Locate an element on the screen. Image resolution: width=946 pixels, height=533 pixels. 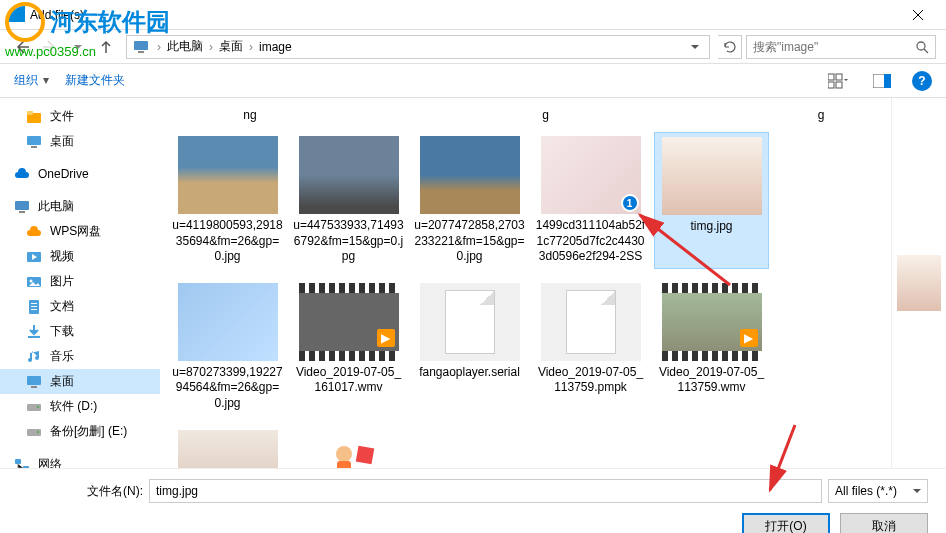
file-item-5: u=870273399,1922794564&fm=26&gp=0.jpg is located at coordinates (228, 348).